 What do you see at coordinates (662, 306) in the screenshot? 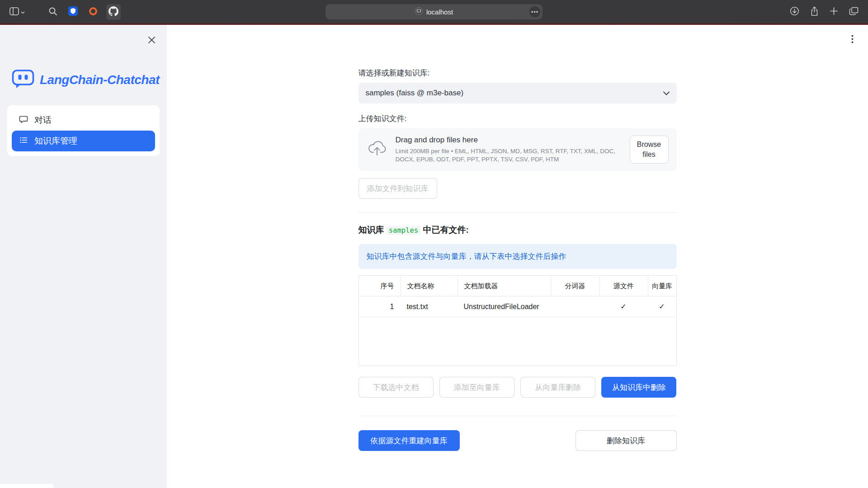
I see `cell-vector-check: ✓` at bounding box center [662, 306].